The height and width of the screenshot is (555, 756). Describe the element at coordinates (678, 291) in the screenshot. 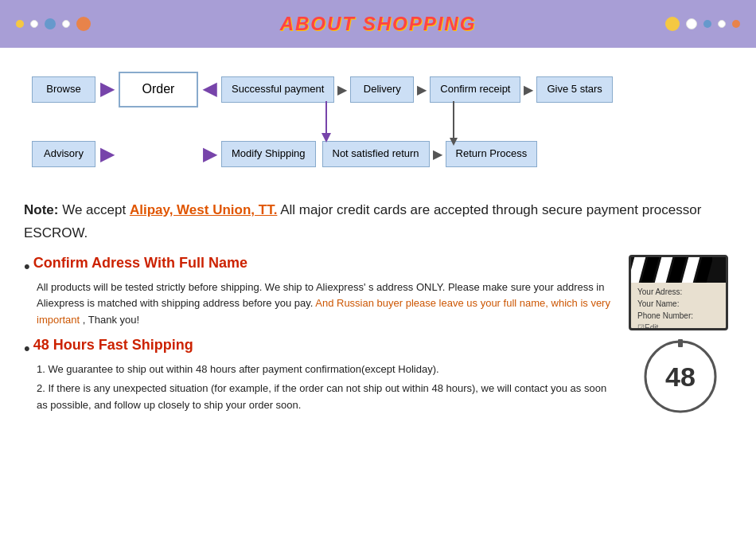

I see `card-line-address: Your Adress:` at that location.